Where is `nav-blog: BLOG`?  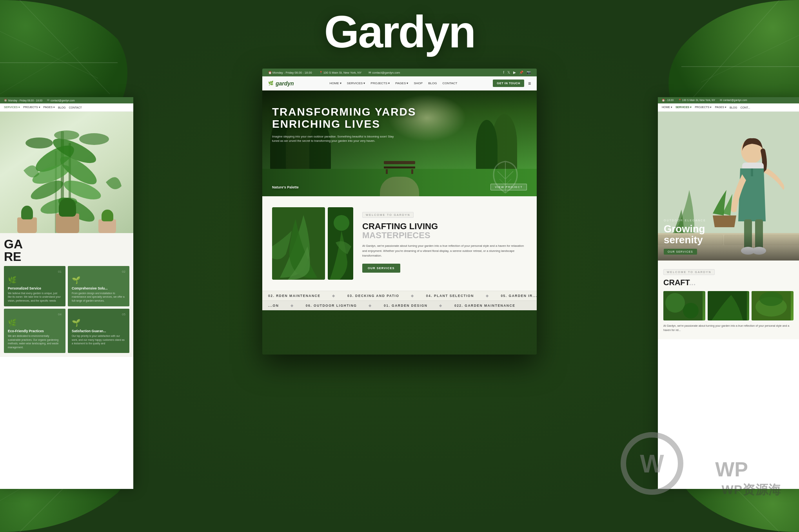
nav-blog: BLOG is located at coordinates (432, 83).